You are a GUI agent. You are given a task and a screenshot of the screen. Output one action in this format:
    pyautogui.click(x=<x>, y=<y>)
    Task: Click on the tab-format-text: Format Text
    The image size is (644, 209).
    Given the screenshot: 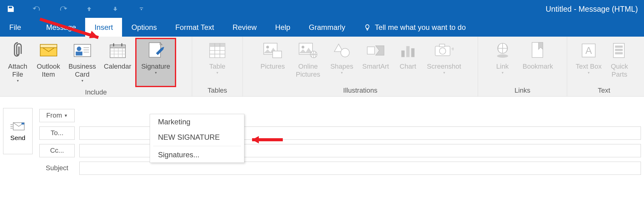 What is the action you would take?
    pyautogui.click(x=195, y=27)
    